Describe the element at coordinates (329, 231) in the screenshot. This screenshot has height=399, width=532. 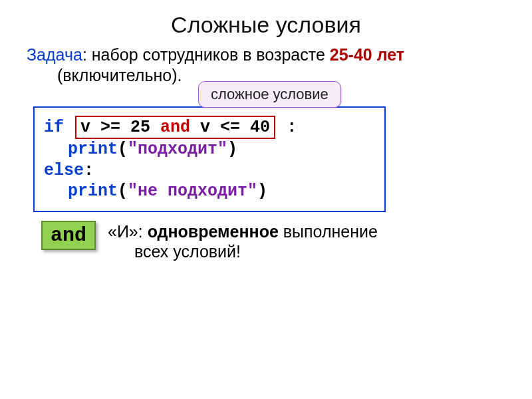
I see `and-rest: выполнение` at that location.